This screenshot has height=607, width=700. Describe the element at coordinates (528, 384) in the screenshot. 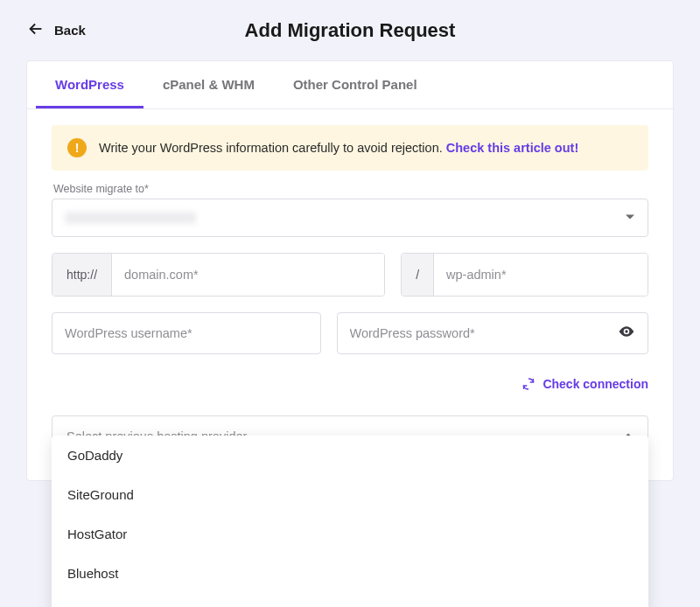

I see `refresh-icon` at that location.